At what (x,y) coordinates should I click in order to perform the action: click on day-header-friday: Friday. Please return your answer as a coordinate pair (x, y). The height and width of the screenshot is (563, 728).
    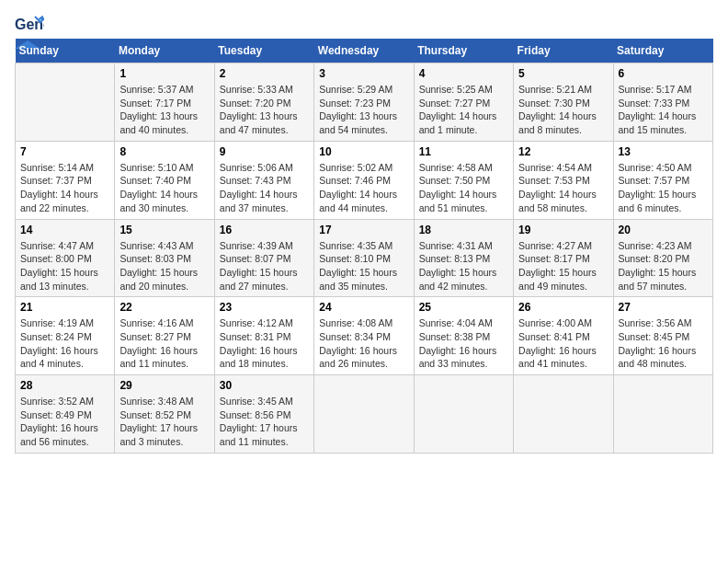
    Looking at the image, I should click on (563, 52).